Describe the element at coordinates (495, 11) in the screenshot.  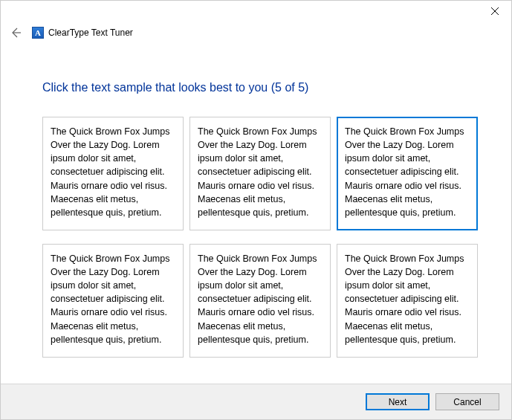
I see `close-button` at that location.